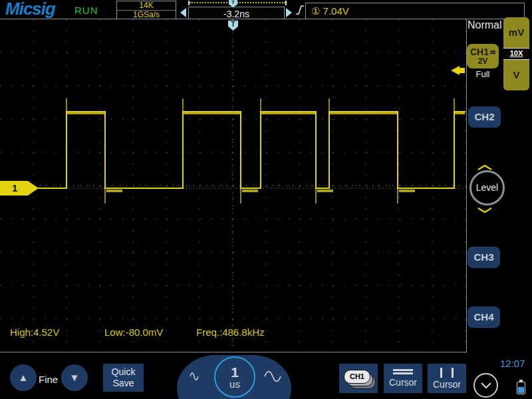  Describe the element at coordinates (447, 372) in the screenshot. I see `vertical-cursor-icon` at that location.